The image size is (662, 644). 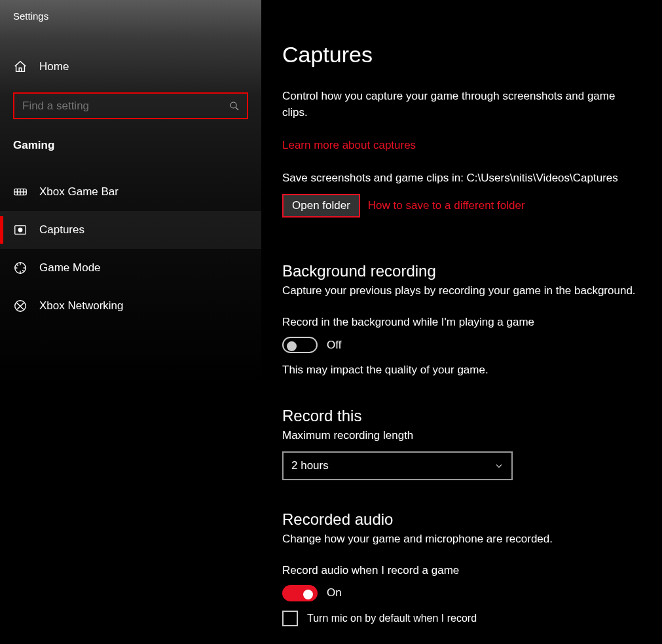 What do you see at coordinates (464, 271) in the screenshot?
I see `background-recording-heading: Background recording` at bounding box center [464, 271].